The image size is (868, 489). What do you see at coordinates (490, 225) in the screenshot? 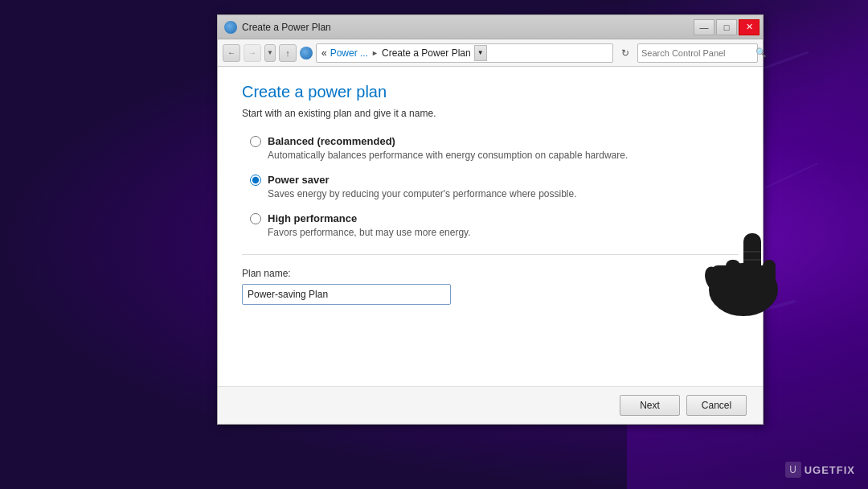
I see `high-performance-option: High performance Favors performance, but…` at bounding box center [490, 225].